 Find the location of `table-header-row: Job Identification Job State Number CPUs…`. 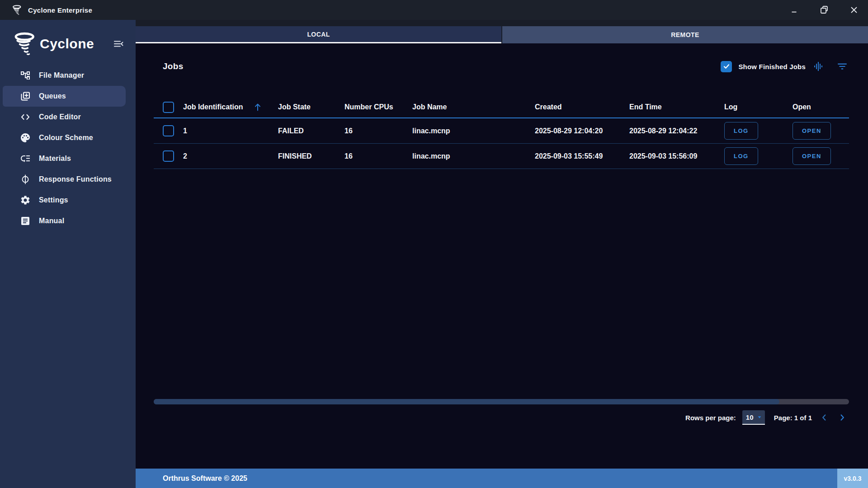

table-header-row: Job Identification Job State Number CPUs… is located at coordinates (501, 108).